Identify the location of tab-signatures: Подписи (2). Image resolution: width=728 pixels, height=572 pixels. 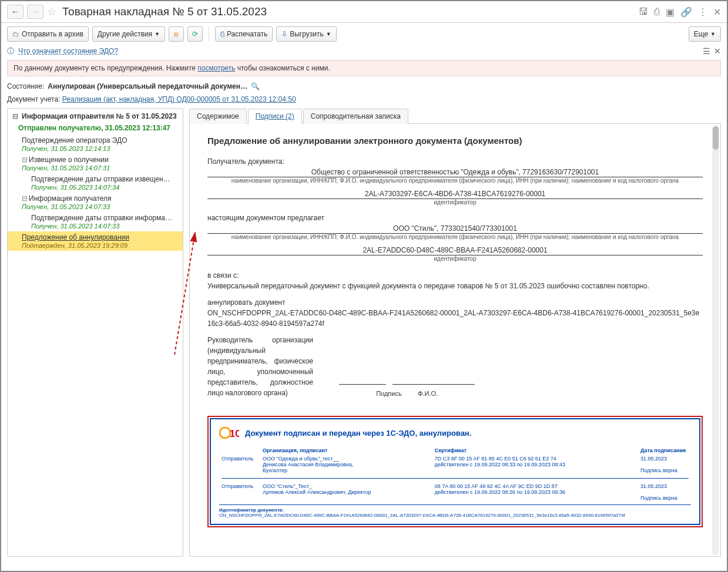
(275, 116).